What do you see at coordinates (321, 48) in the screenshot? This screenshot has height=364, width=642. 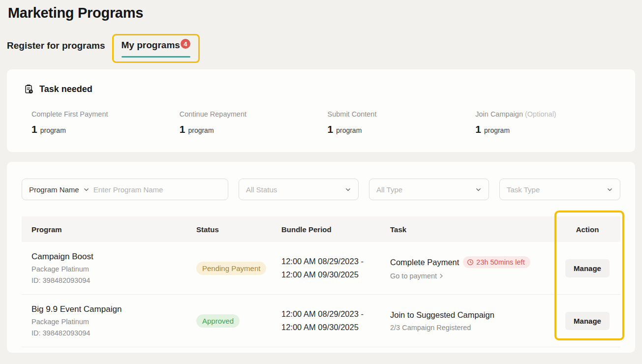 I see `tab-bar: Register for programs My programs 4` at bounding box center [321, 48].